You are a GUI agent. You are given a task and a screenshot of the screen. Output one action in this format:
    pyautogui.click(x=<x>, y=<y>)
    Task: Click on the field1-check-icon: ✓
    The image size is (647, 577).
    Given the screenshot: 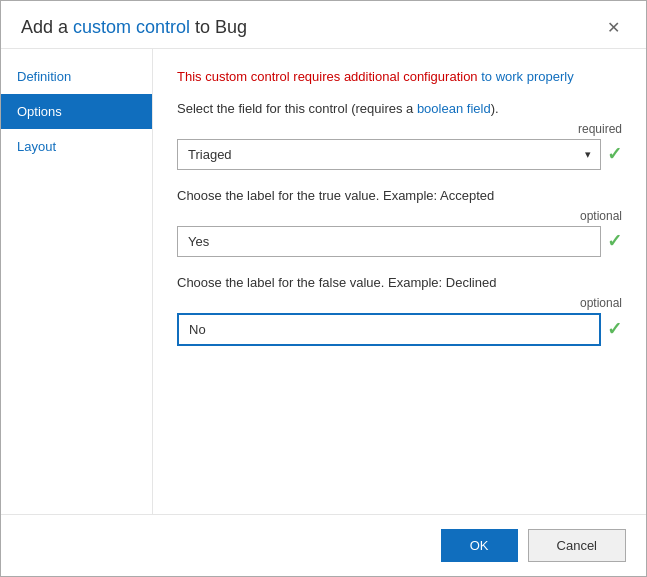 What is the action you would take?
    pyautogui.click(x=614, y=154)
    